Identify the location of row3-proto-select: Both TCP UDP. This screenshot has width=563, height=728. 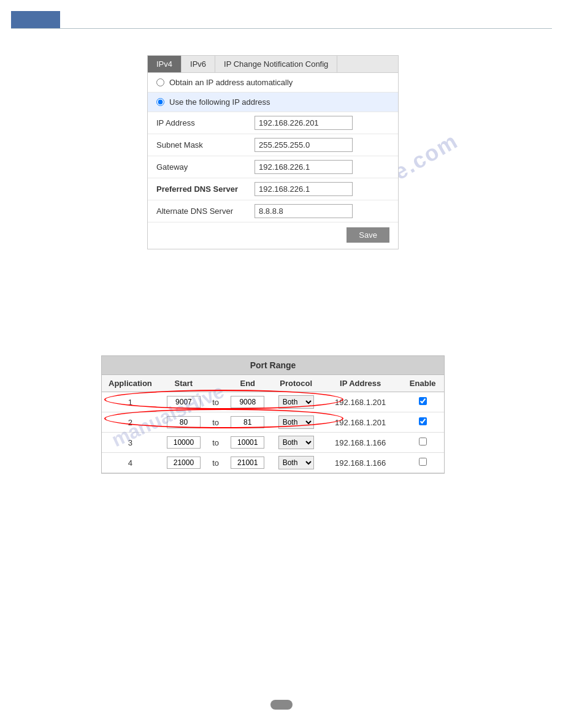
(296, 442).